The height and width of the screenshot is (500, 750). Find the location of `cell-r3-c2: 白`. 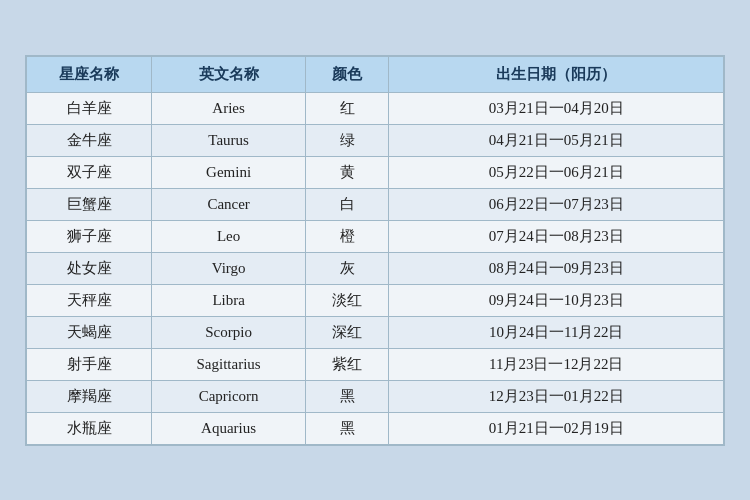

cell-r3-c2: 白 is located at coordinates (347, 204).